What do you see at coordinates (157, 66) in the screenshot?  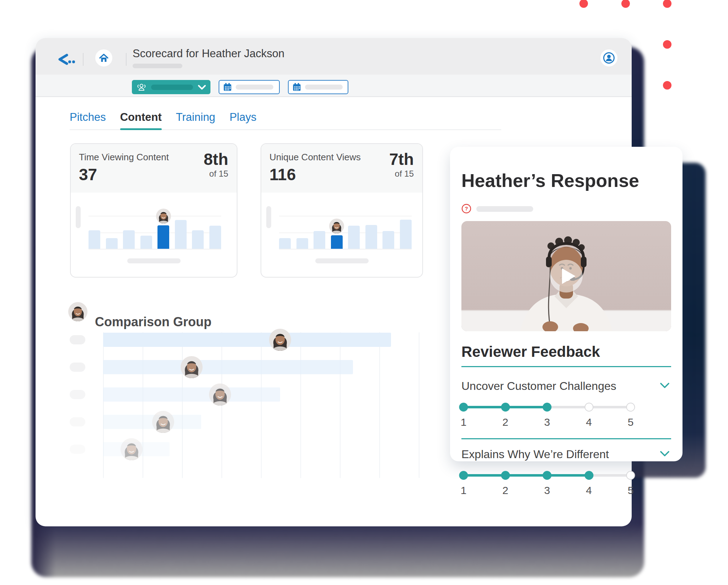 I see `subtitle-placeholder` at bounding box center [157, 66].